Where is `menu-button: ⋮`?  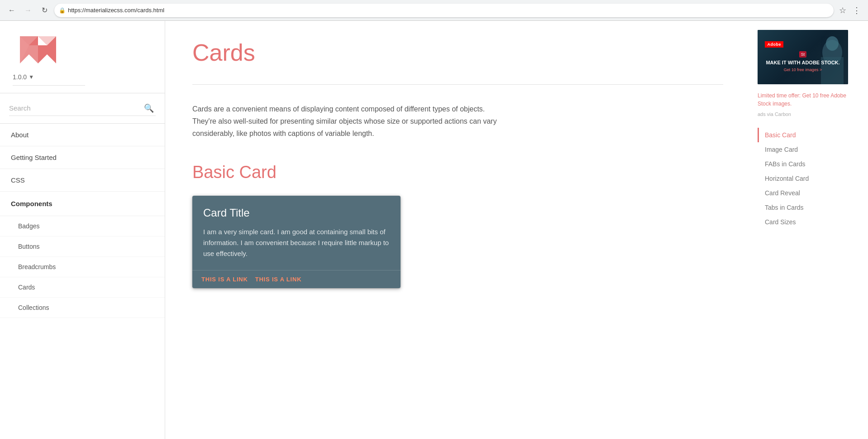
menu-button: ⋮ is located at coordinates (857, 10).